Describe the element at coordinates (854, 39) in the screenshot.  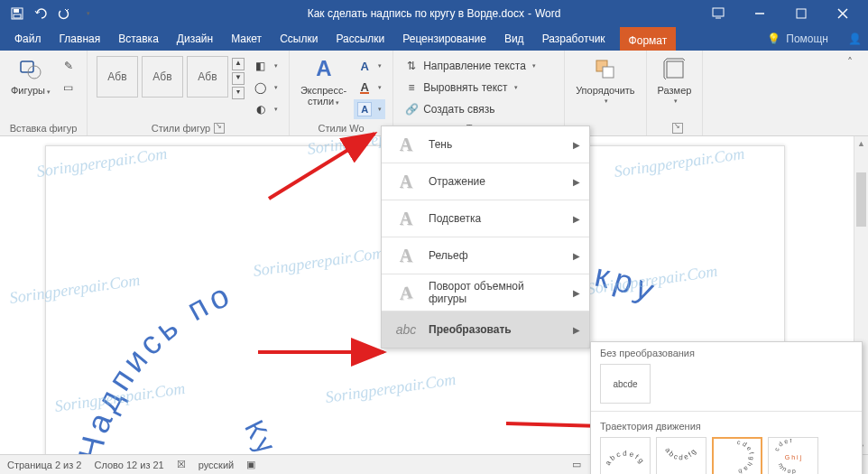
I see `share-icon: 👤` at that location.